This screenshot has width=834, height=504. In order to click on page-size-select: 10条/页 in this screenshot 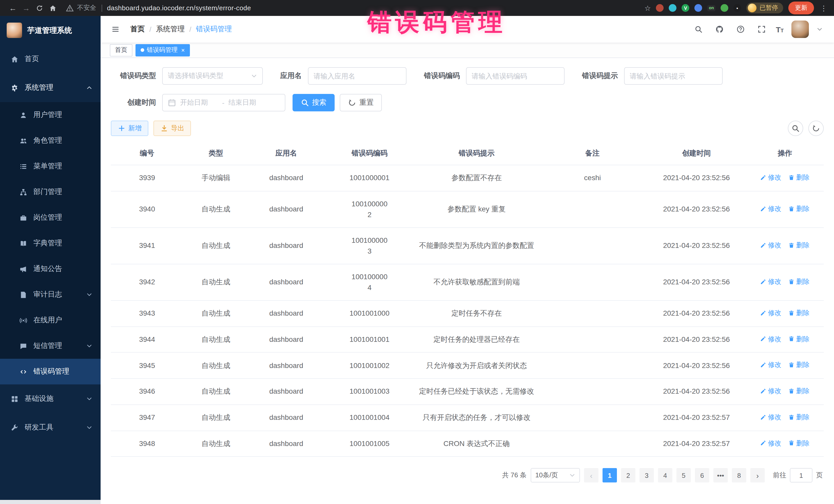, I will do `click(555, 476)`.